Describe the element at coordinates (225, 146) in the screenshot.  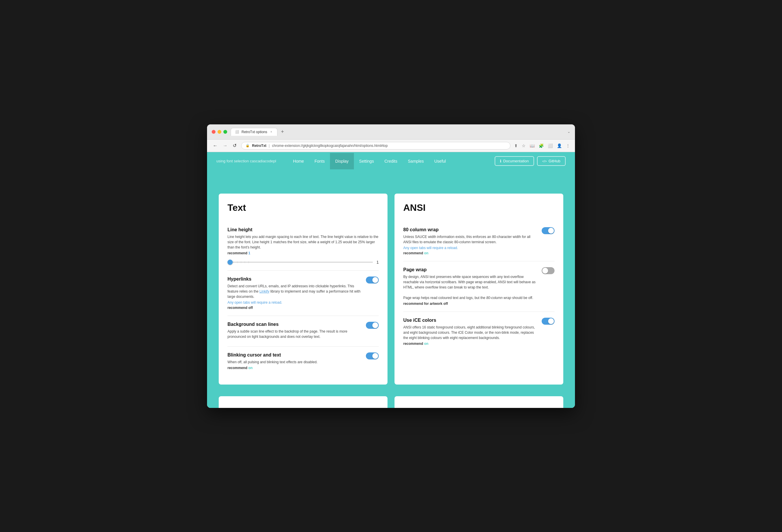
I see `forward-button: →` at that location.